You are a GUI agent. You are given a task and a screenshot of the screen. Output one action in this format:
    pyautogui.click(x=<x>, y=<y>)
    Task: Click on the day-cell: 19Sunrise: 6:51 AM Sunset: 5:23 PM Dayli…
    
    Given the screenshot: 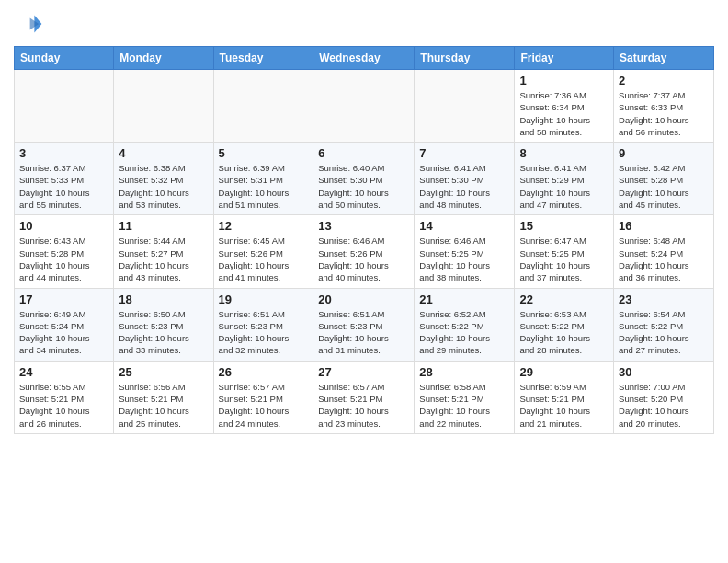 What is the action you would take?
    pyautogui.click(x=263, y=324)
    